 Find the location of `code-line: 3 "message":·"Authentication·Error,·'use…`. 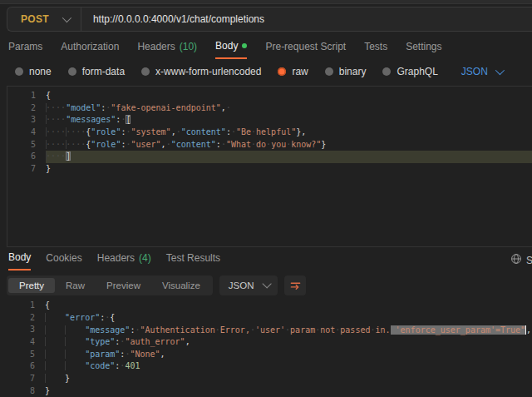

code-line: 3 "message":·"Authentication·Error,·'use… is located at coordinates (269, 330).